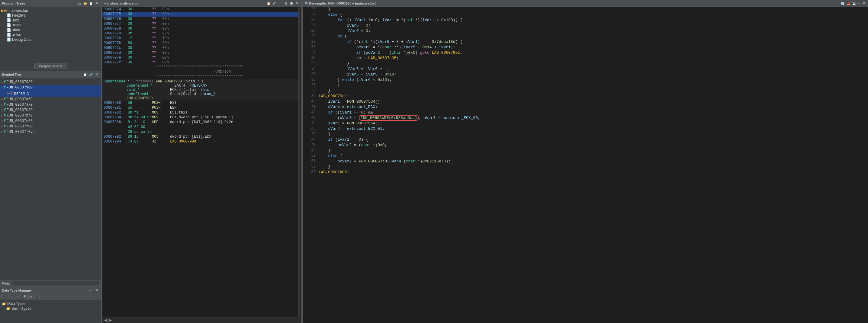  Describe the element at coordinates (11, 297) in the screenshot. I see `dtm-btn-right: →` at that location.